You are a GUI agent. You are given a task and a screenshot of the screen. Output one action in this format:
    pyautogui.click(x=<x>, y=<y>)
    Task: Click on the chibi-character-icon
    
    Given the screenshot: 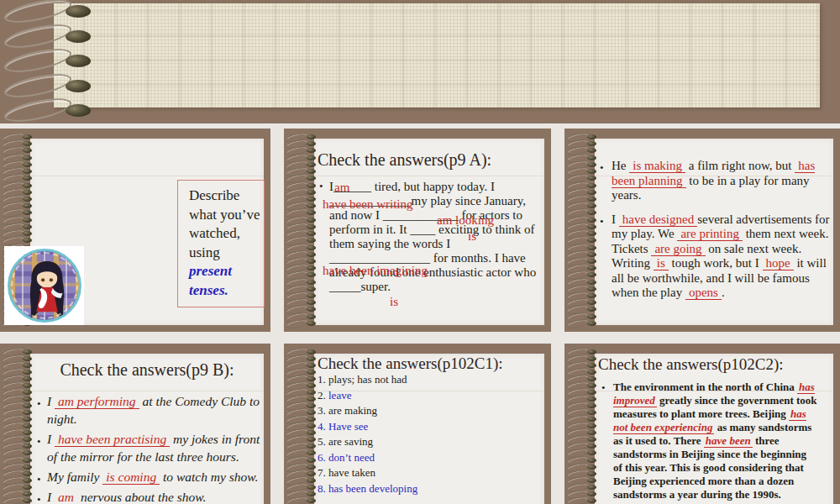 What is the action you would take?
    pyautogui.click(x=47, y=291)
    